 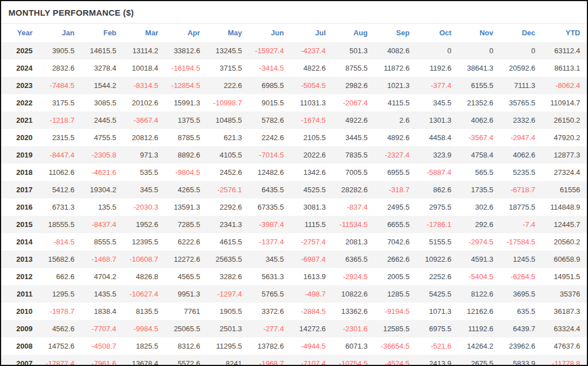 What do you see at coordinates (521, 189) in the screenshot?
I see `value-cell-dec: -6718.7` at bounding box center [521, 189].